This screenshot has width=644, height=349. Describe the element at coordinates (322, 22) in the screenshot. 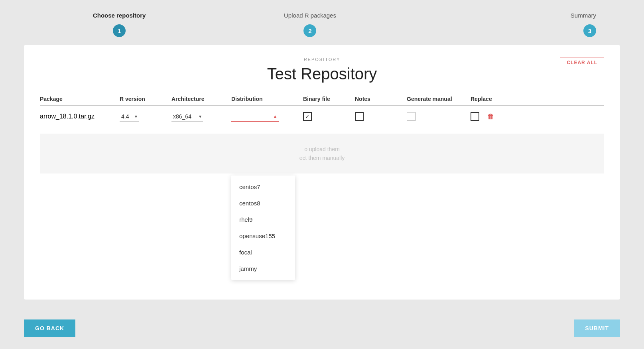

I see `stepper-area: Choose repository 1 Upload R packages 2 …` at that location.